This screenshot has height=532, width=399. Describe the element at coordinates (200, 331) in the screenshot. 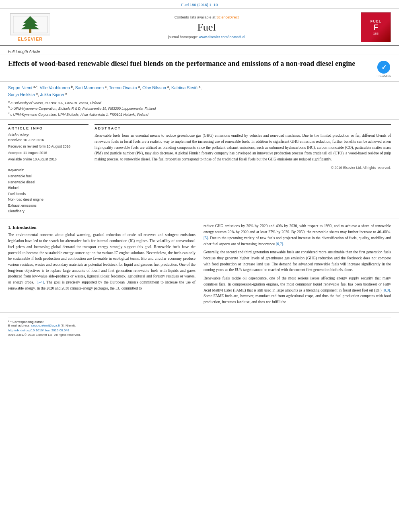

I see `doi-link: http://dx.doi.org/10.1016/j.fuel.2016.08…` at that location.